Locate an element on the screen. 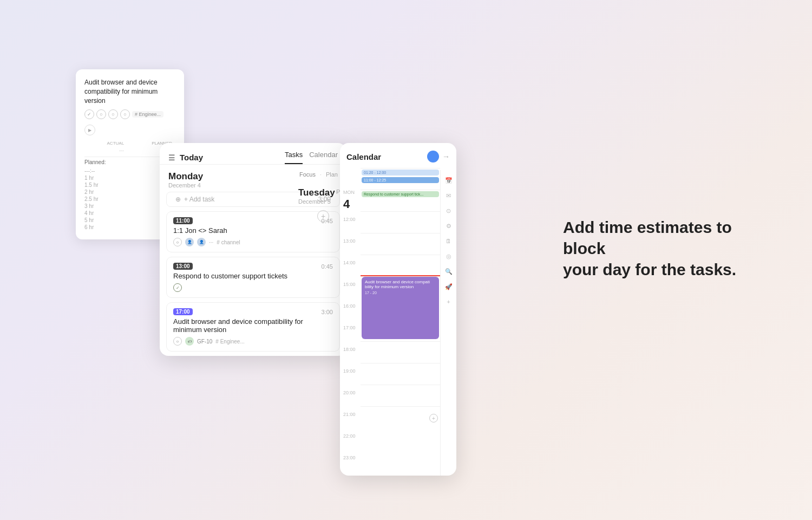 The height and width of the screenshot is (520, 812). task-3-time: 17:00 is located at coordinates (183, 312).